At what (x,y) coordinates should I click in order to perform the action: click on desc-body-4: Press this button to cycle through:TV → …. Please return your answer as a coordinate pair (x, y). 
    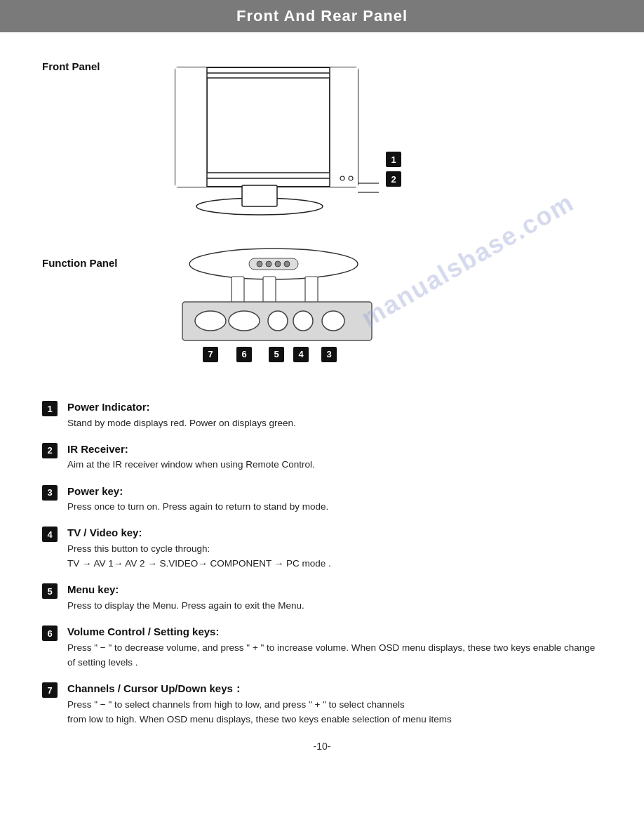
    Looking at the image, I should click on (199, 556).